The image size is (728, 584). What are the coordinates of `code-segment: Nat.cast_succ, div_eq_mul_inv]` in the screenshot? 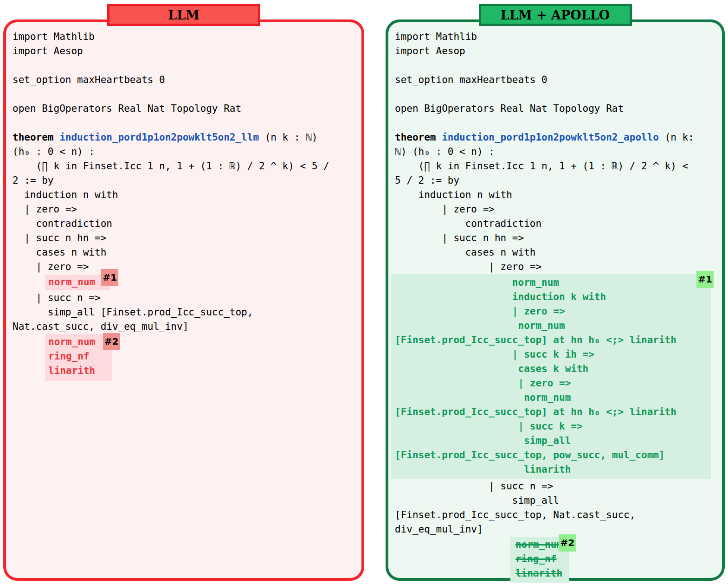 It's located at (100, 327).